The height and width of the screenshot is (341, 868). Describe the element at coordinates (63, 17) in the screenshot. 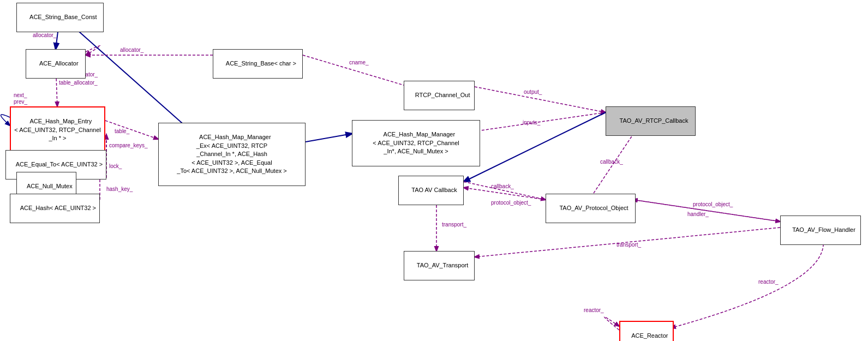

I see `node-label: ACE_String_Base_Const` at that location.